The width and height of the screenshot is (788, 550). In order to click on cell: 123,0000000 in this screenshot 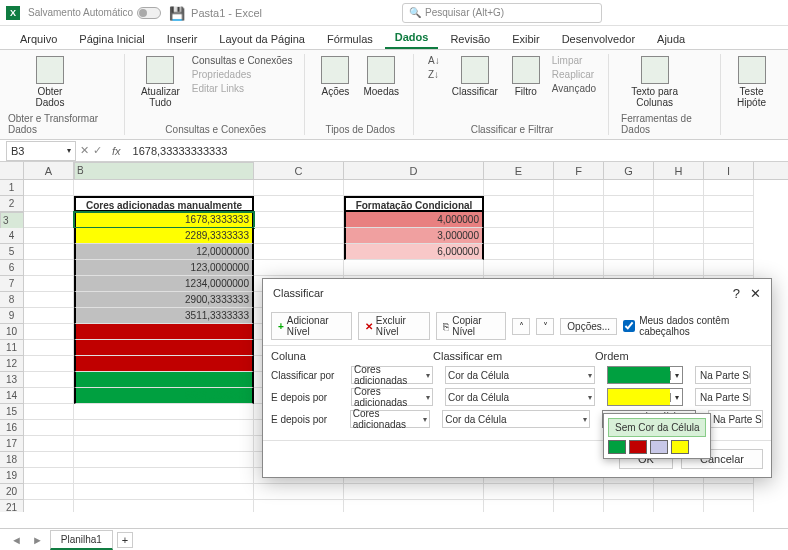, I will do `click(164, 268)`.